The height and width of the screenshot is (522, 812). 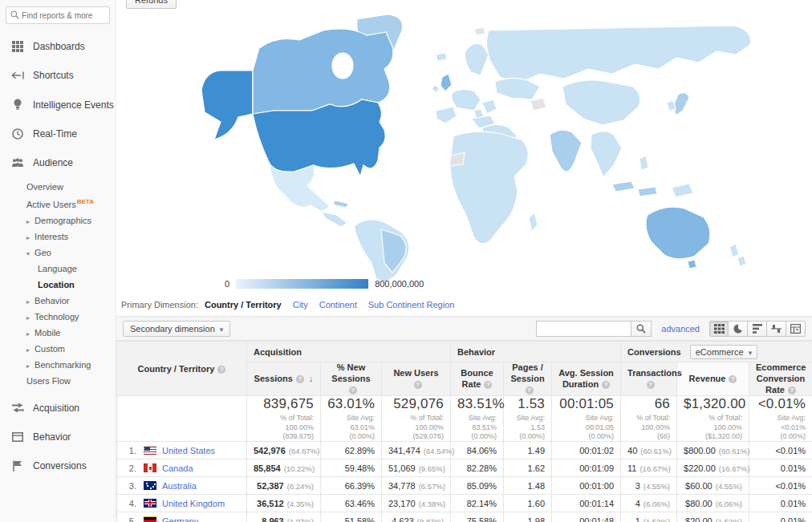 I want to click on flag-us-icon, so click(x=150, y=451).